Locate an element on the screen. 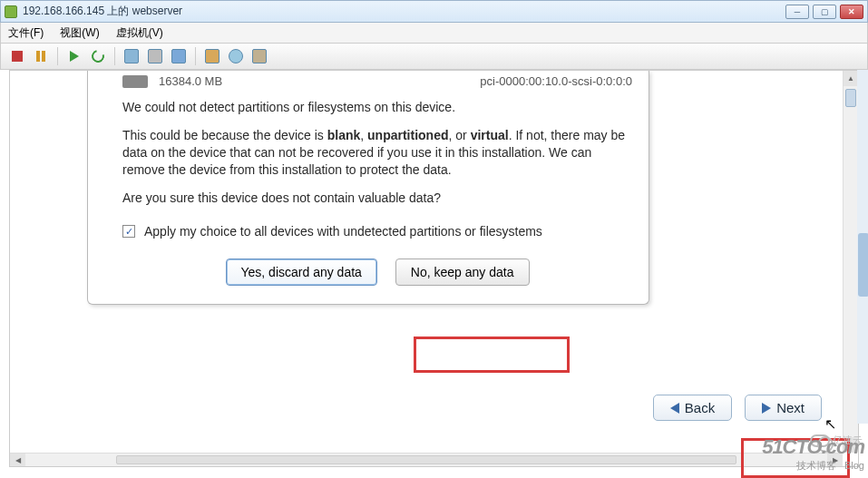 The width and height of the screenshot is (868, 478). device-info-row: 16384.0 MB pci-0000:00:10.0-scsi-0:0:0:0 is located at coordinates (377, 82).